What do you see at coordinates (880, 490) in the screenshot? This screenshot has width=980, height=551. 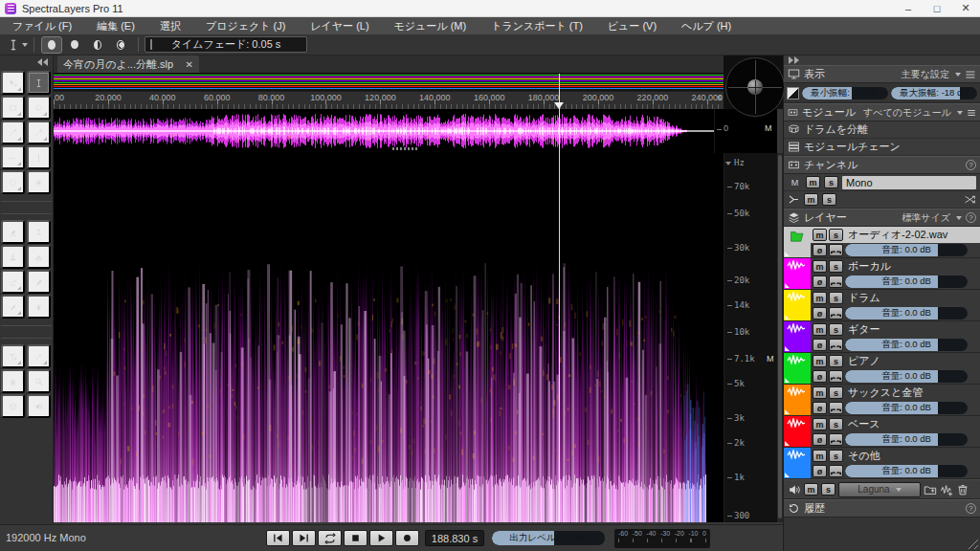 I see `blend-mode-dropdown: Laguna` at bounding box center [880, 490].